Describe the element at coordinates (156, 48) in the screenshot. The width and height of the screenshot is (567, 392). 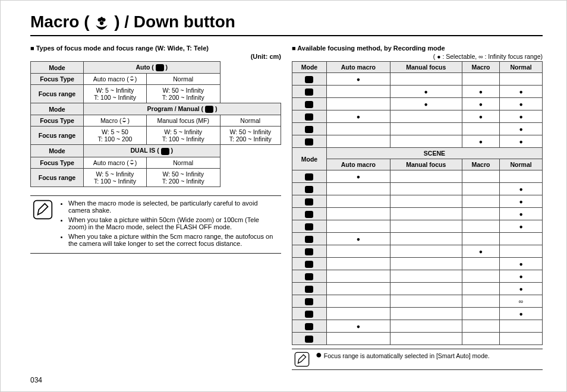
I see `left-heading: ■ Types of focus mode and focus range (W…` at that location.